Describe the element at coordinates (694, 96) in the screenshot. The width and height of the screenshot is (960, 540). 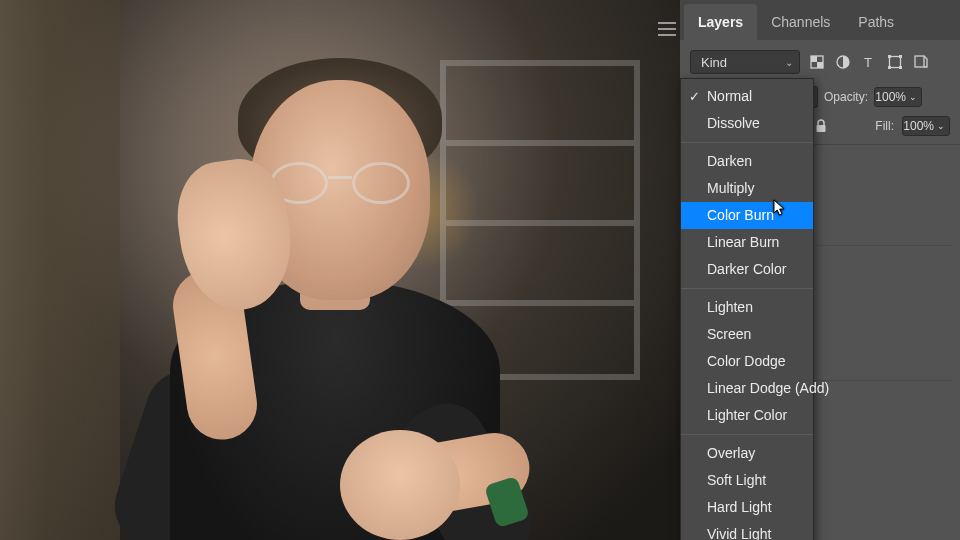
I see `check-icon: ✓` at that location.